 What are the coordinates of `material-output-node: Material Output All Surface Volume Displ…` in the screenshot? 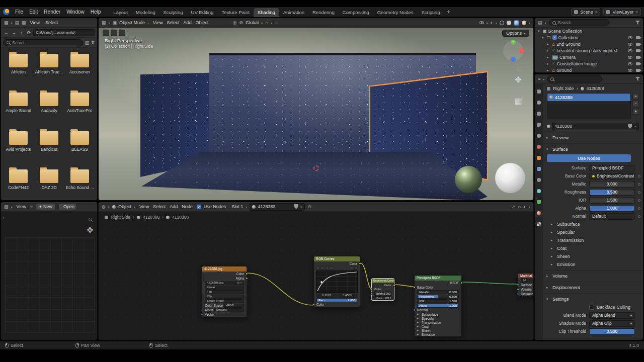 It's located at (525, 285).